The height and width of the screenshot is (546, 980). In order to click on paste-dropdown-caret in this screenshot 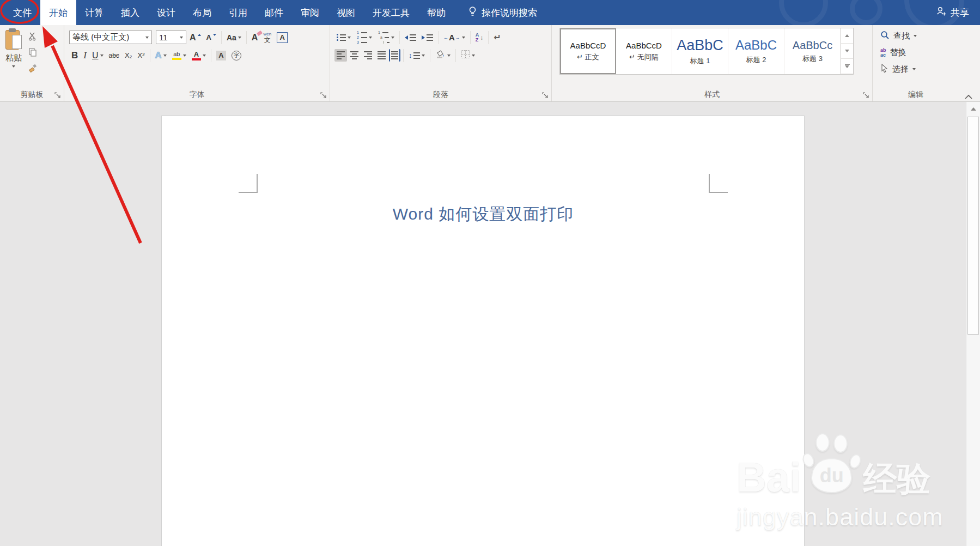, I will do `click(14, 66)`.